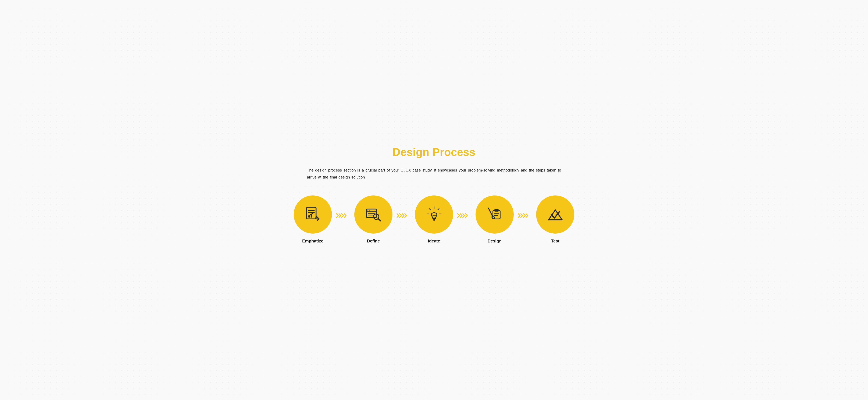 The width and height of the screenshot is (868, 400). Describe the element at coordinates (434, 214) in the screenshot. I see `circle-ideate` at that location.